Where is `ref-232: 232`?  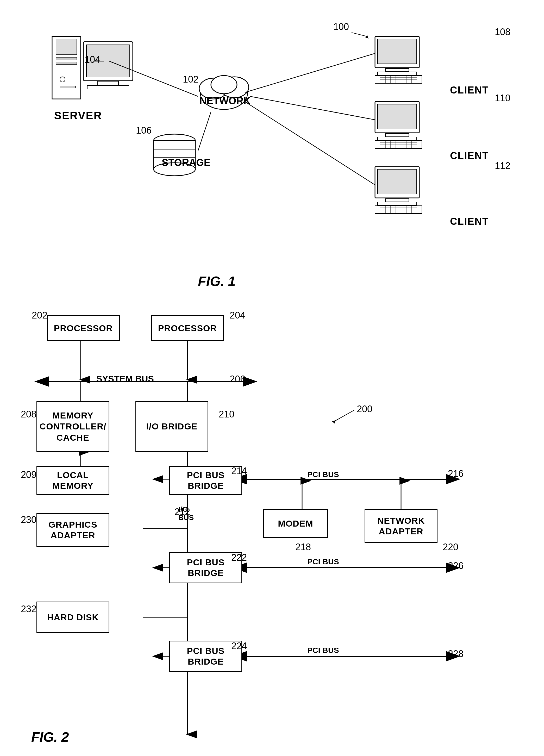 ref-232: 232 is located at coordinates (29, 609).